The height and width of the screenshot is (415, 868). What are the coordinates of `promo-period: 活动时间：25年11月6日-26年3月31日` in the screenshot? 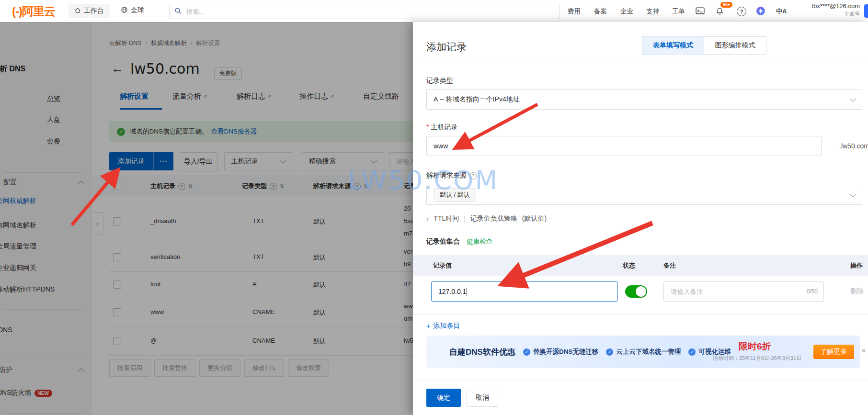 It's located at (757, 358).